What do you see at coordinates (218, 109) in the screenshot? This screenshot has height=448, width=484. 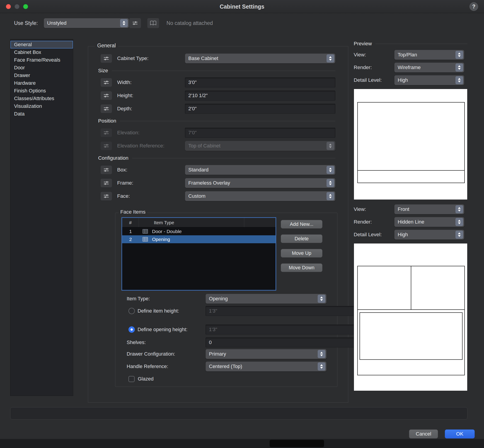 I see `depth-row: Depth:` at bounding box center [218, 109].